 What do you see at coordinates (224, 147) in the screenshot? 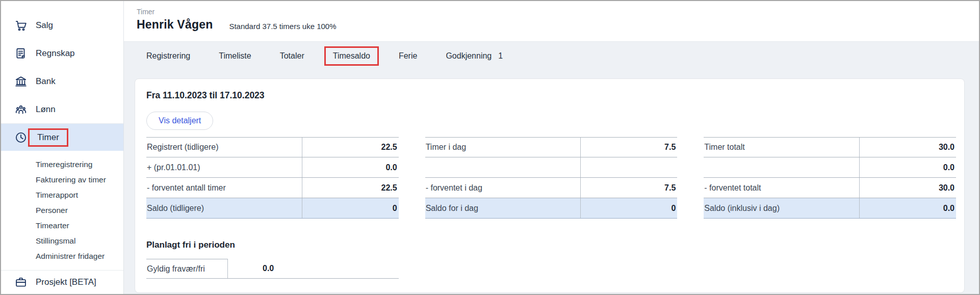
I see `row-label: Registrert (tidligere)` at bounding box center [224, 147].